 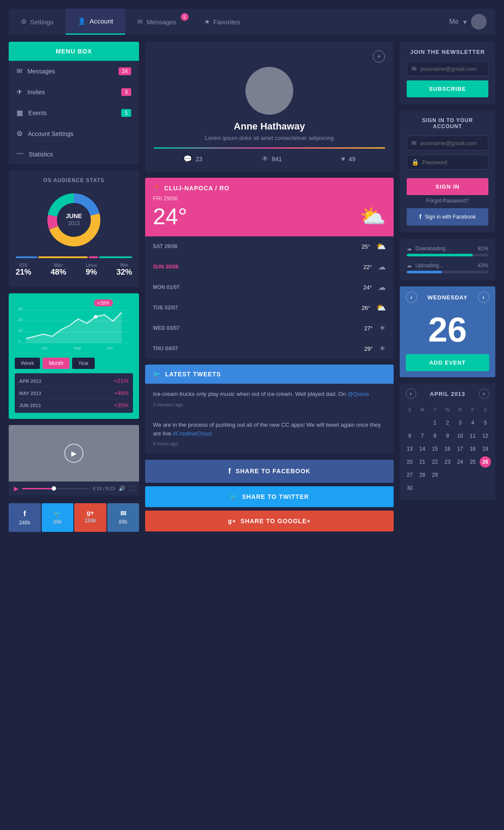 I want to click on cal-cell-6: 6, so click(x=410, y=436).